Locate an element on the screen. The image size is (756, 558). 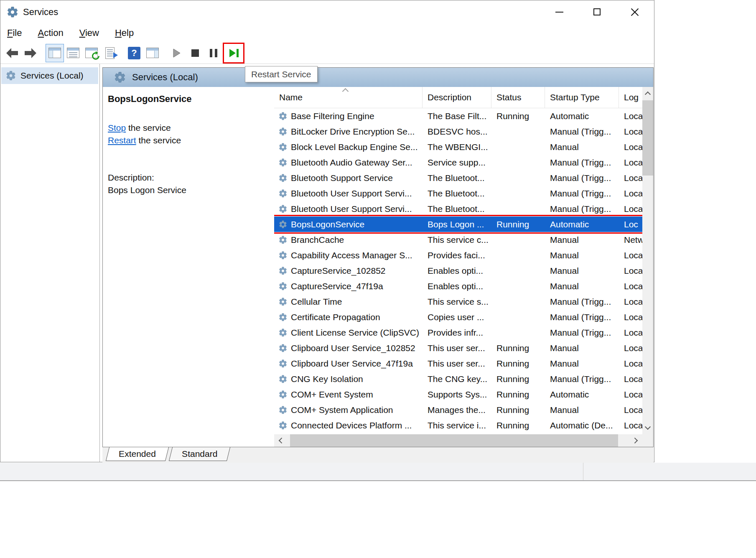
table-row: BitLocker Drive Encryption Se... BDESVC … is located at coordinates (458, 131).